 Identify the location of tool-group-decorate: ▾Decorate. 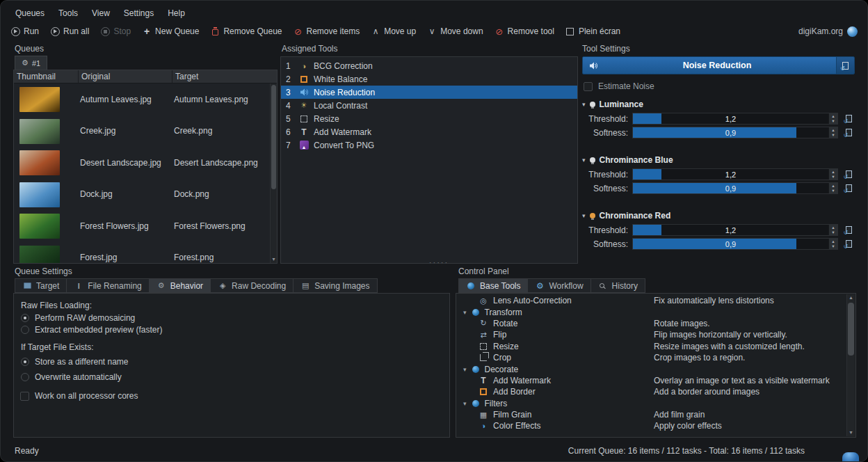
(652, 369).